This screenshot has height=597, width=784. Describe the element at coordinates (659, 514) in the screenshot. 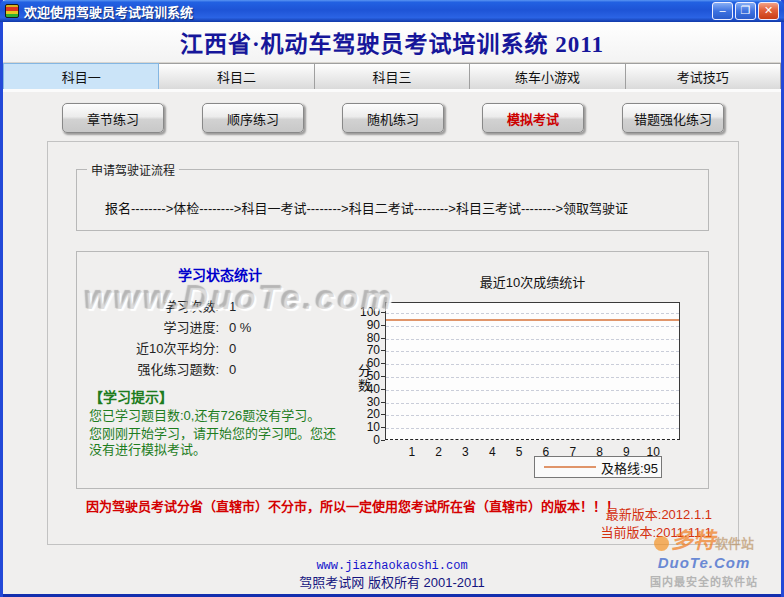

I see `latest-version-label: 最新版本:2012.1.1` at that location.